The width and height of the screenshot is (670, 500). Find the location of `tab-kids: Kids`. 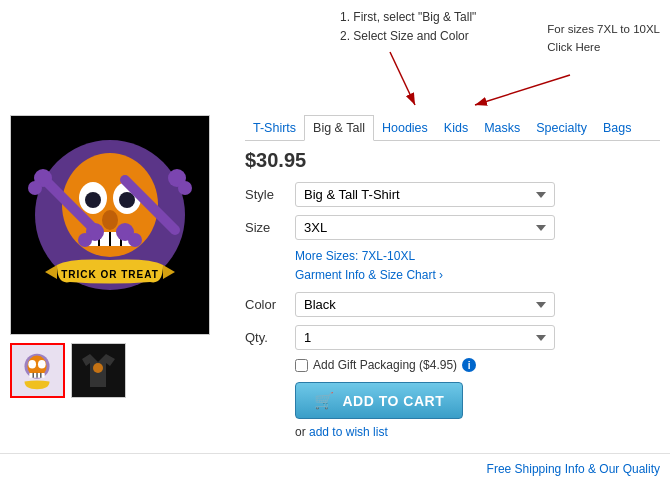

tab-kids: Kids is located at coordinates (456, 128).